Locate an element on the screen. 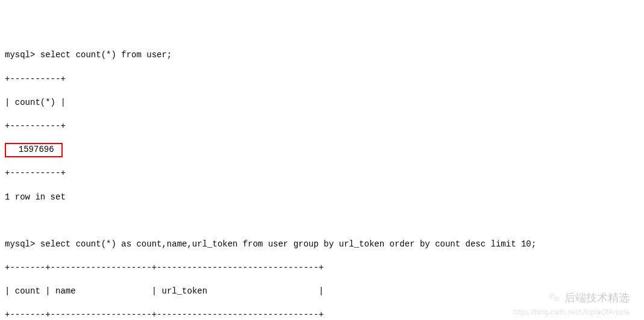  sql-query-2: select count(*) as count,name,url_token … is located at coordinates (288, 244).